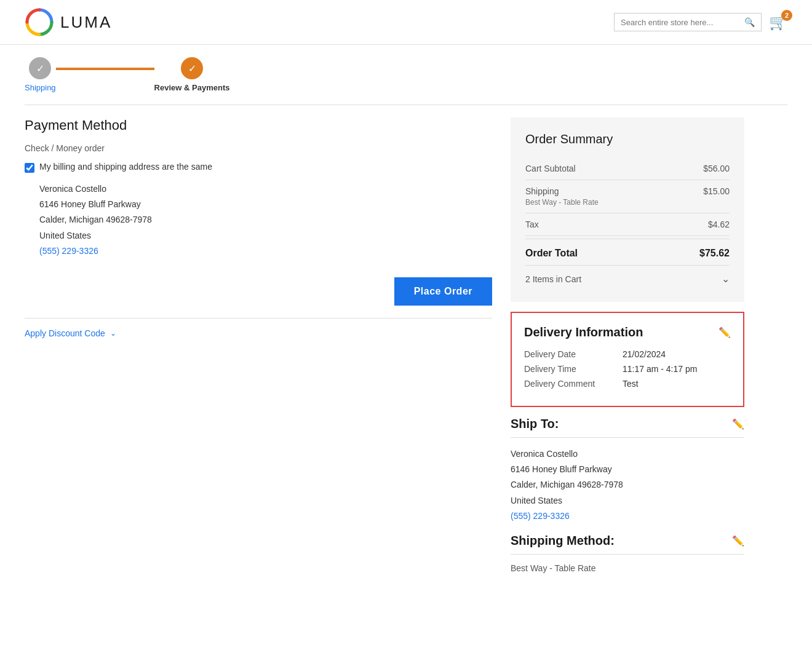 The image size is (812, 669). I want to click on order-summary-title: Order Summary, so click(627, 139).